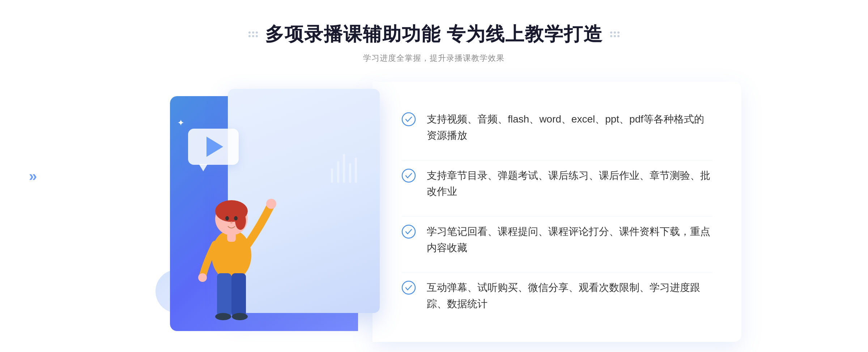 The height and width of the screenshot is (352, 868). I want to click on feature-text-2: 支持章节目录、弹题考试、课后练习、课后作业、章节测验、批改作业, so click(570, 184).